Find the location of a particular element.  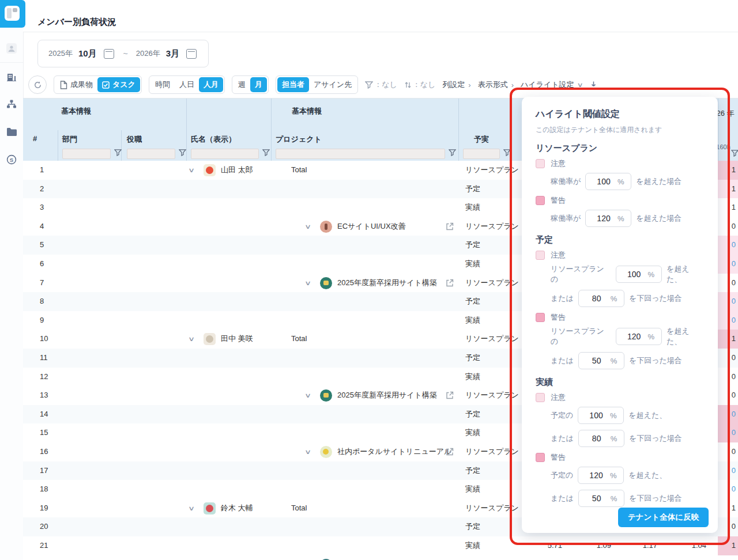

month-value-cell: 1.04 is located at coordinates (689, 546).